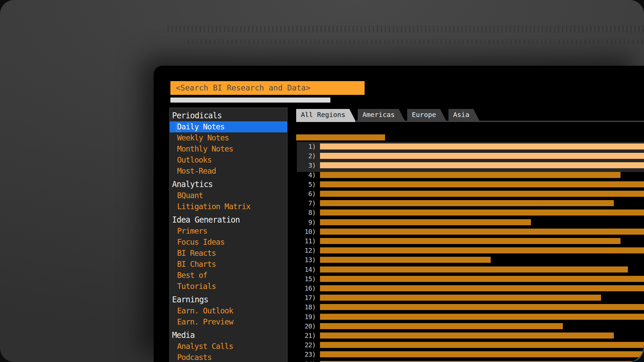 The image size is (644, 362). Describe the element at coordinates (470, 345) in the screenshot. I see `chart-row-22: 22)` at that location.